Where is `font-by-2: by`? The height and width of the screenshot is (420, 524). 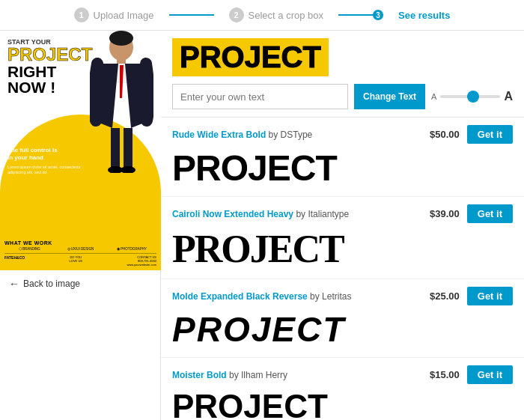 font-by-2: by is located at coordinates (316, 296).